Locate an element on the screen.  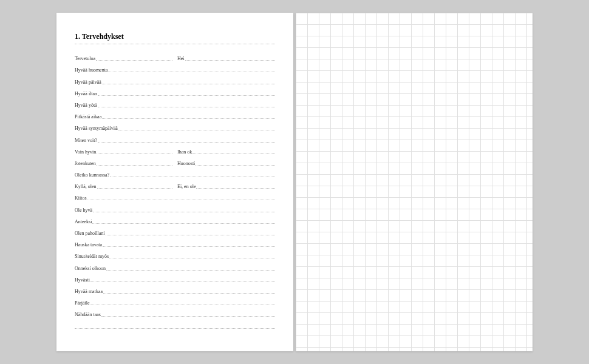
entry-cell: Pitkästä aikaa is located at coordinates (175, 117).